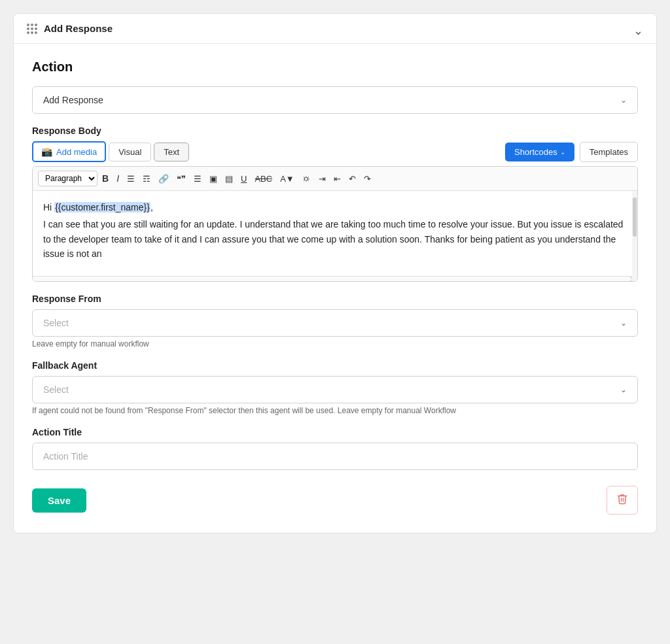 The height and width of the screenshot is (644, 670). What do you see at coordinates (335, 390) in the screenshot?
I see `fallback-agent-dropdown: Select ⌄` at bounding box center [335, 390].